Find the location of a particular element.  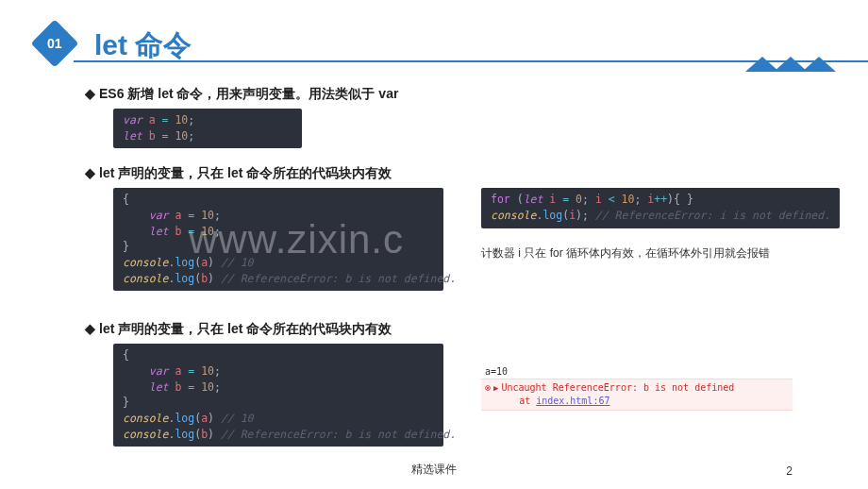

console-output: a=10 is located at coordinates (637, 372).